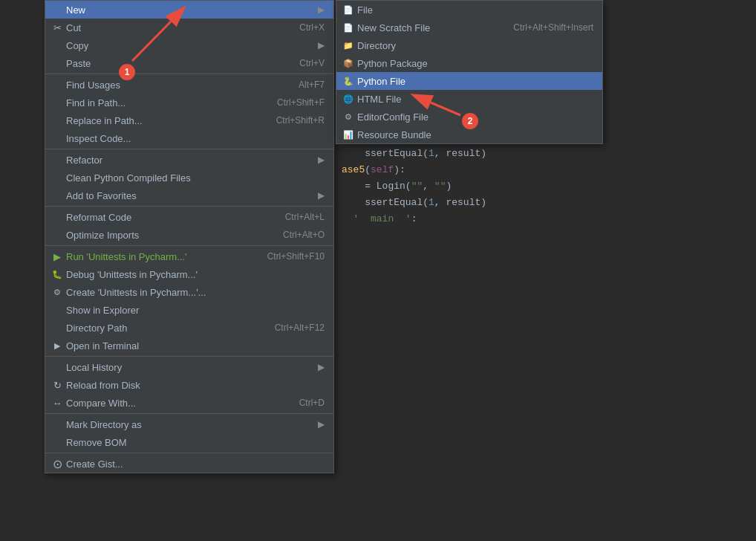 Image resolution: width=756 pixels, height=541 pixels. What do you see at coordinates (475, 82) in the screenshot?
I see `python-file-label: Python File` at bounding box center [475, 82].